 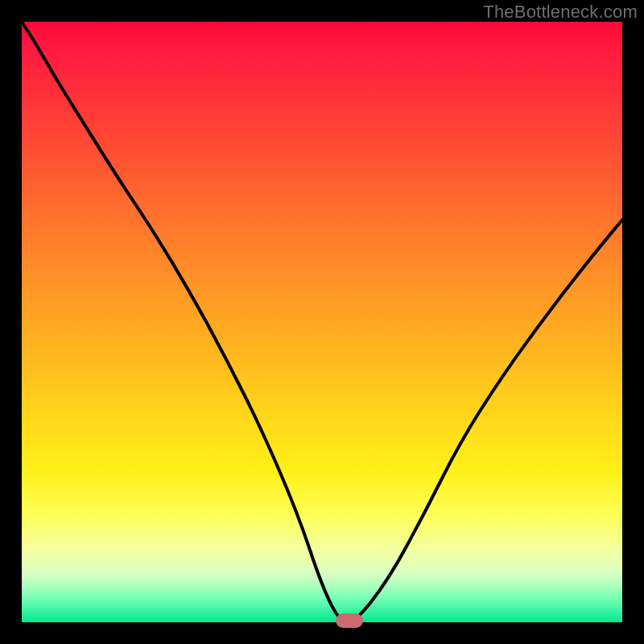 I want to click on watermark-text: TheBottleneck.com, so click(x=560, y=12).